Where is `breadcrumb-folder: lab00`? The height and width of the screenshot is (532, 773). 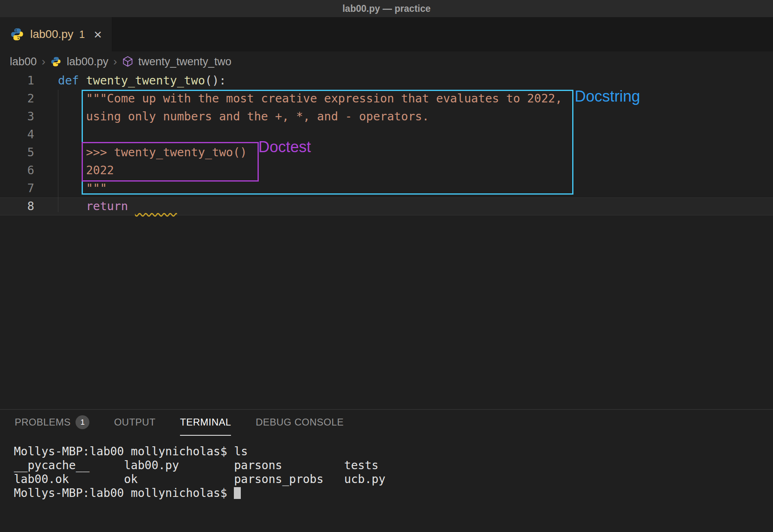
breadcrumb-folder: lab00 is located at coordinates (23, 62).